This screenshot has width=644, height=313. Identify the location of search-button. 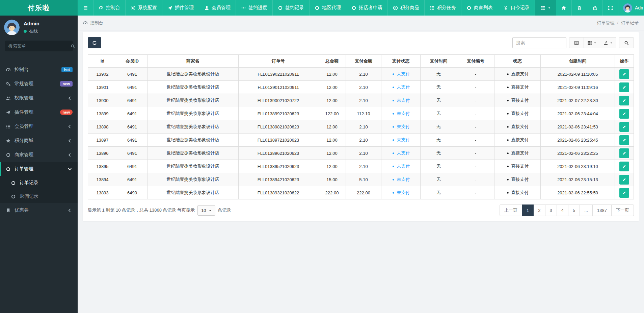
(626, 43).